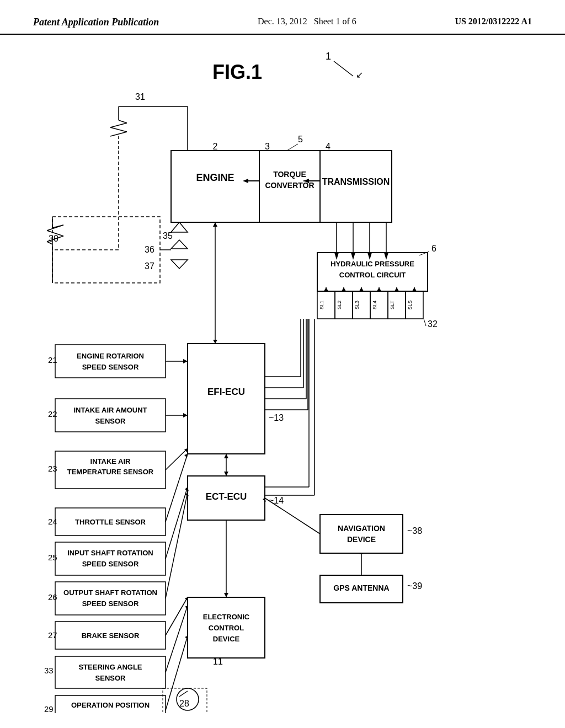 The height and width of the screenshot is (728, 565). I want to click on ref-31: 31, so click(140, 97).